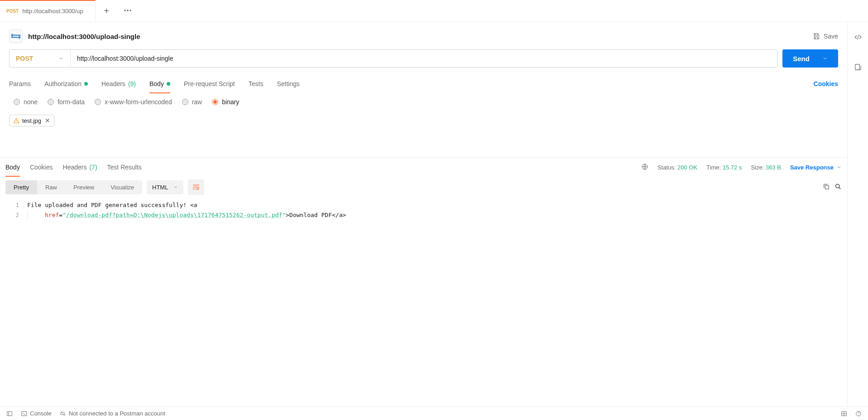 This screenshot has height=420, width=868. What do you see at coordinates (858, 414) in the screenshot?
I see `help-button` at bounding box center [858, 414].